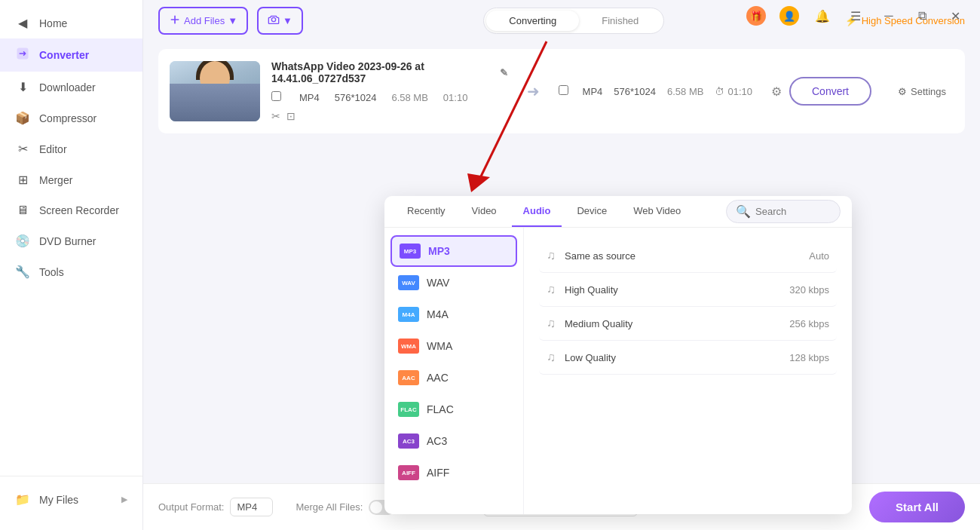  Describe the element at coordinates (231, 21) in the screenshot. I see `toolbar-left: Add Files ▼ ▼` at that location.